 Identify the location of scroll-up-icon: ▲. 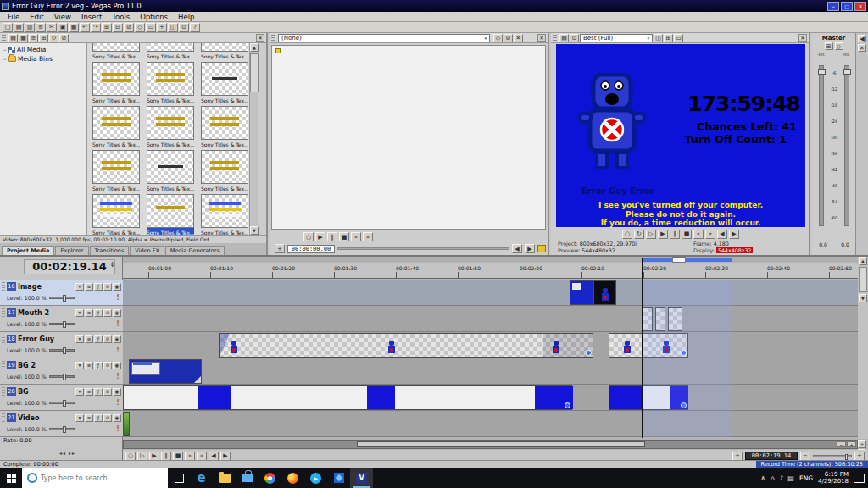
(254, 47).